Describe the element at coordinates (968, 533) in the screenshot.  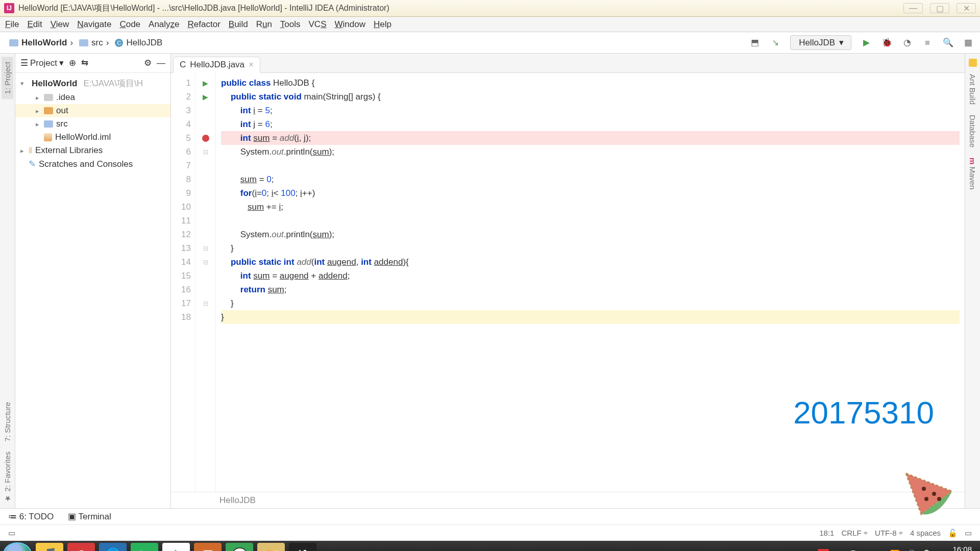
I see `memory-indicator: ▭` at that location.